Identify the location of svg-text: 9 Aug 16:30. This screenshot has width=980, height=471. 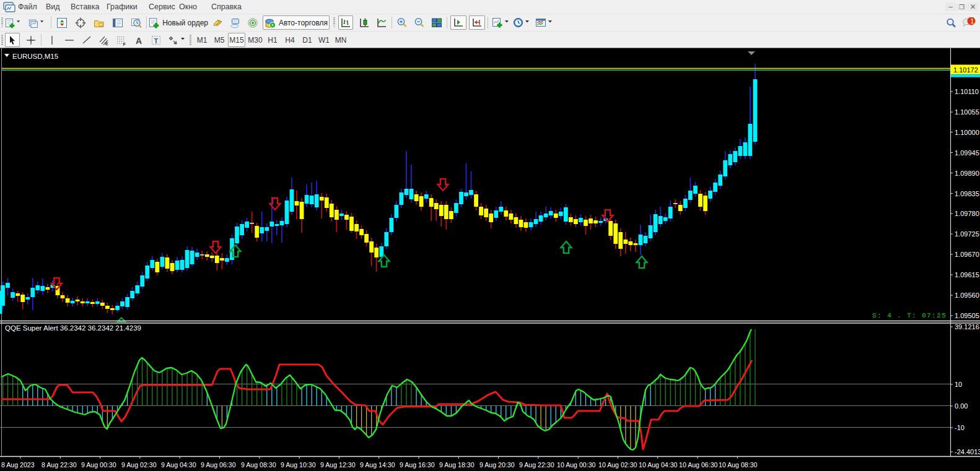
(418, 465).